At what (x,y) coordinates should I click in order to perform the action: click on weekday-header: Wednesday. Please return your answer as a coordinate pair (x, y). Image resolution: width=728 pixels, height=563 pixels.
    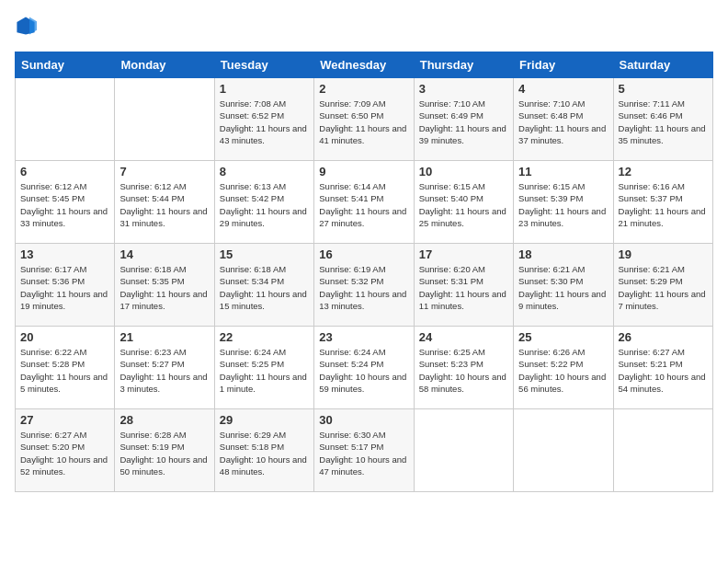
    Looking at the image, I should click on (364, 65).